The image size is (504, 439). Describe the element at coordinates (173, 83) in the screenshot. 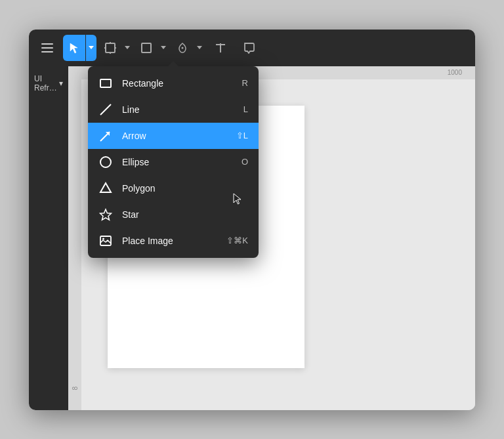

I see `menu-item-rectangle: Rectangle R` at that location.